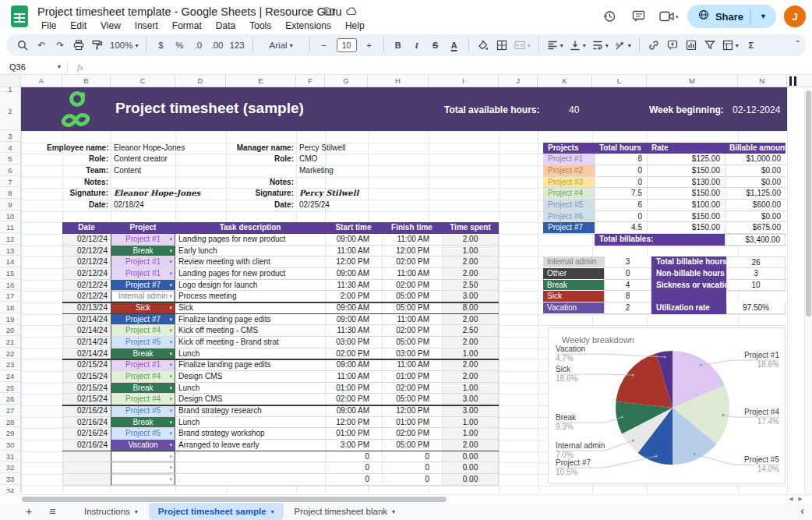 Image resolution: width=812 pixels, height=520 pixels. I want to click on account-avatar: J, so click(795, 16).